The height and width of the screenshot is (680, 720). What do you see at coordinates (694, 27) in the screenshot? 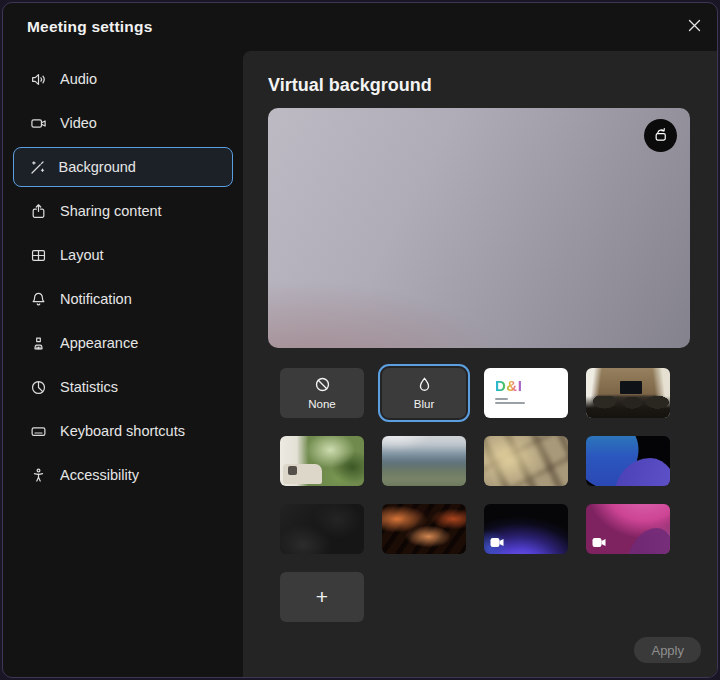
I see `close-button` at bounding box center [694, 27].